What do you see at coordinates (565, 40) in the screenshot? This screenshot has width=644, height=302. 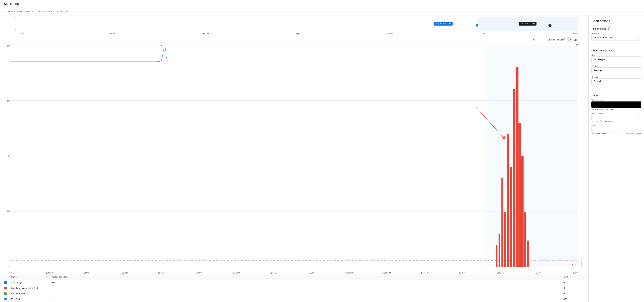 I see `interval-help-icon: ?` at bounding box center [565, 40].